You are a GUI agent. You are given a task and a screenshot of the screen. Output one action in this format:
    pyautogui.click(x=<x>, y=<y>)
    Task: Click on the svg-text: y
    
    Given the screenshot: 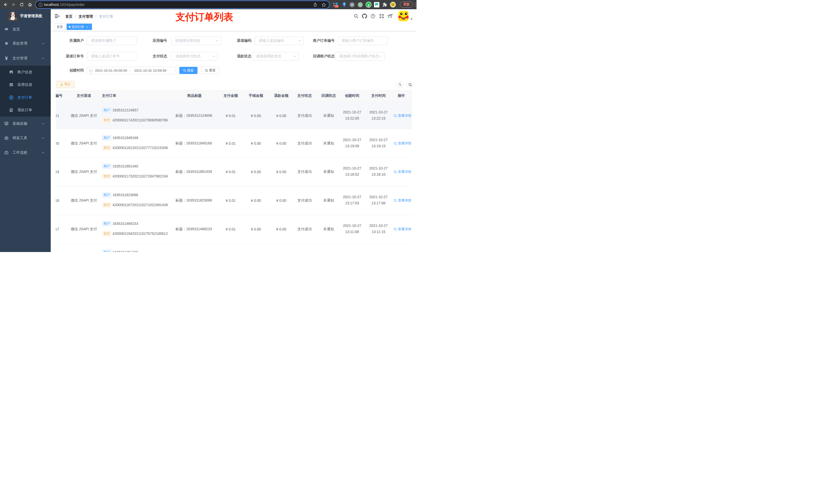 What is the action you would take?
    pyautogui.click(x=368, y=5)
    